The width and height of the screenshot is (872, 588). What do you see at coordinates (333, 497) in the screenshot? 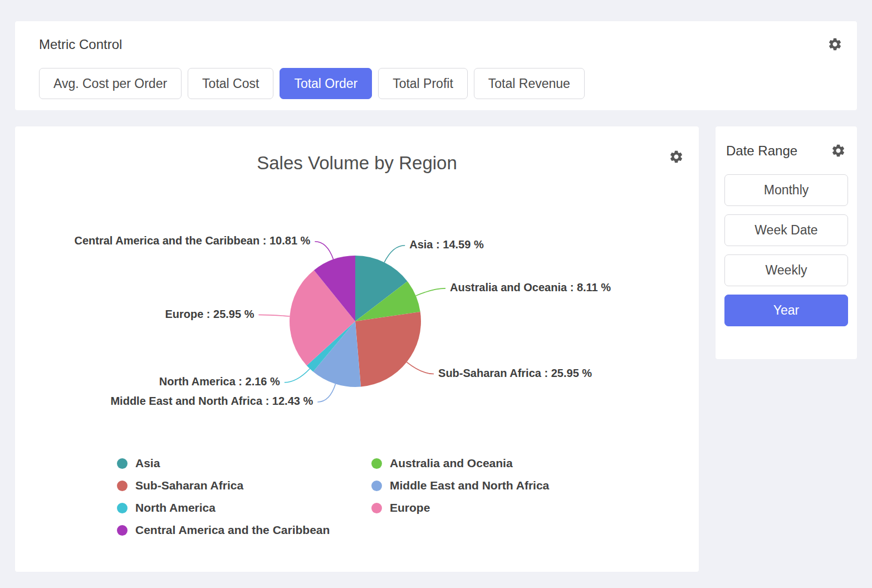
I see `chart-legend: AsiaAustralia and OceaniaSub-Saharan Afr…` at bounding box center [333, 497].